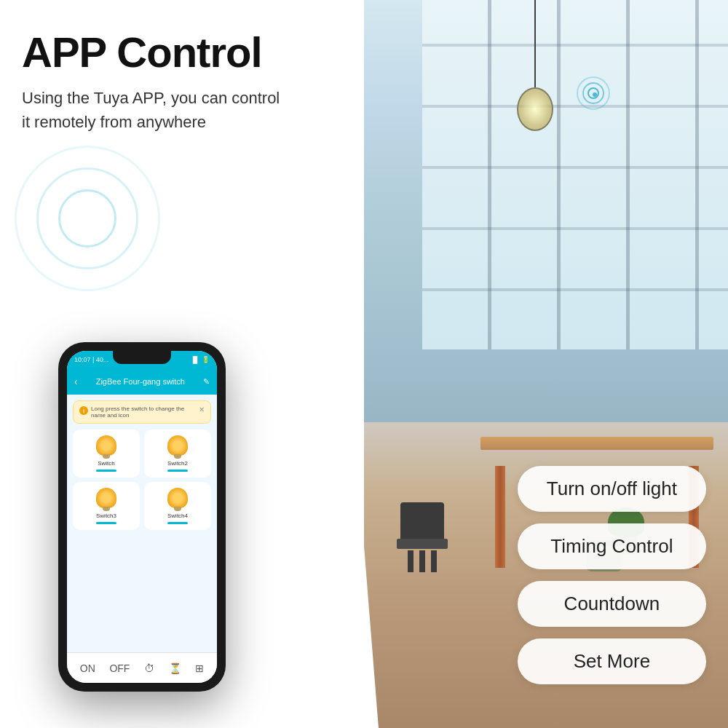 Image resolution: width=728 pixels, height=728 pixels. I want to click on phone-mockup: 10:07 | 40... ▐▌ 🔋 ‹ ZigBee Four-gang sw…, so click(142, 517).